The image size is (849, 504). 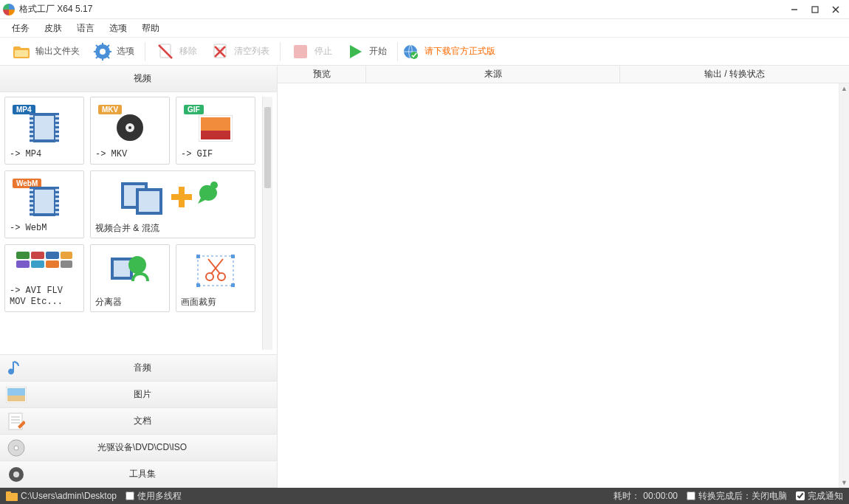 I want to click on tile-thumb: WebM, so click(x=44, y=198).